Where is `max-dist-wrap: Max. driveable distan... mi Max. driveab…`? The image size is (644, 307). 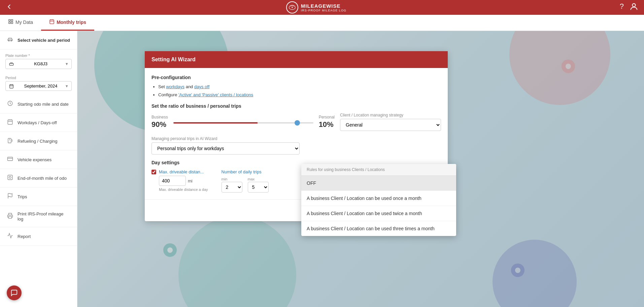
max-dist-wrap: Max. driveable distan... mi Max. driveab… is located at coordinates (180, 180).